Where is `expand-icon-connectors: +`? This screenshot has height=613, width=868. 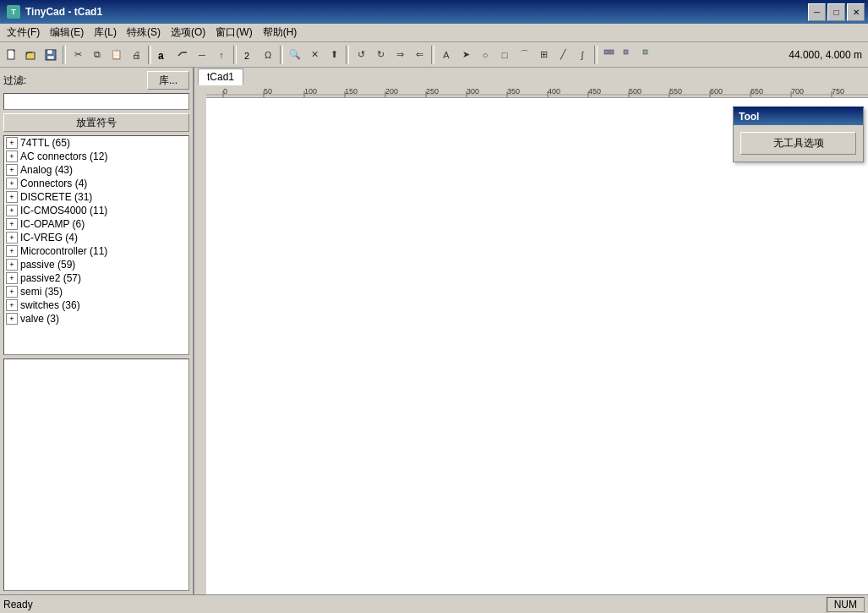
expand-icon-connectors: + is located at coordinates (12, 183).